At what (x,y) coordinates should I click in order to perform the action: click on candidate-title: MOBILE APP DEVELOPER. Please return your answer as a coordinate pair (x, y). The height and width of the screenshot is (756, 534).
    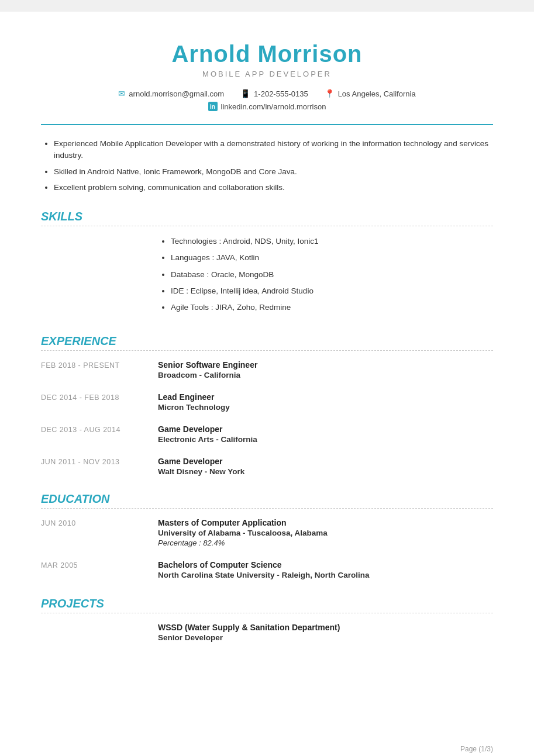
    Looking at the image, I should click on (267, 74).